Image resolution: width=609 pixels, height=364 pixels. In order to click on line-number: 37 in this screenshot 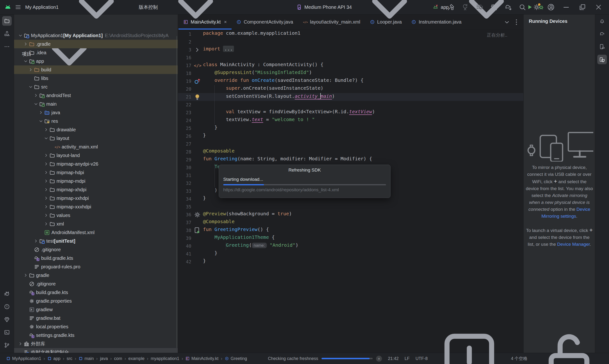, I will do `click(185, 222)`.